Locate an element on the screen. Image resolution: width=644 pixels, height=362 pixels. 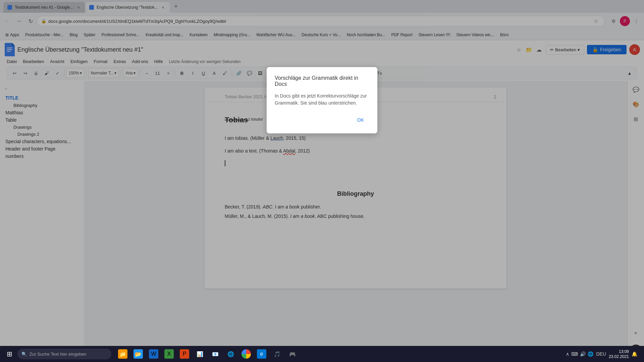
taskbar-app-misc5: 🎮 is located at coordinates (292, 354).